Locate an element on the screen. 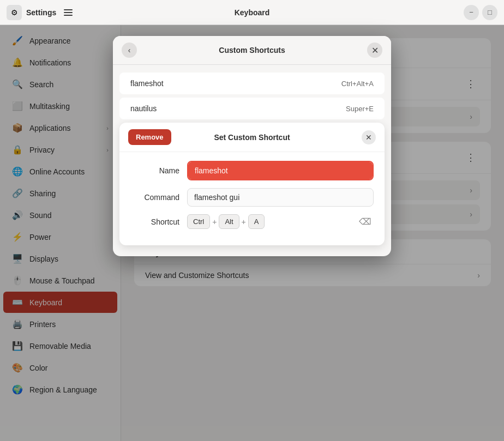  name-label: Name is located at coordinates (155, 171).